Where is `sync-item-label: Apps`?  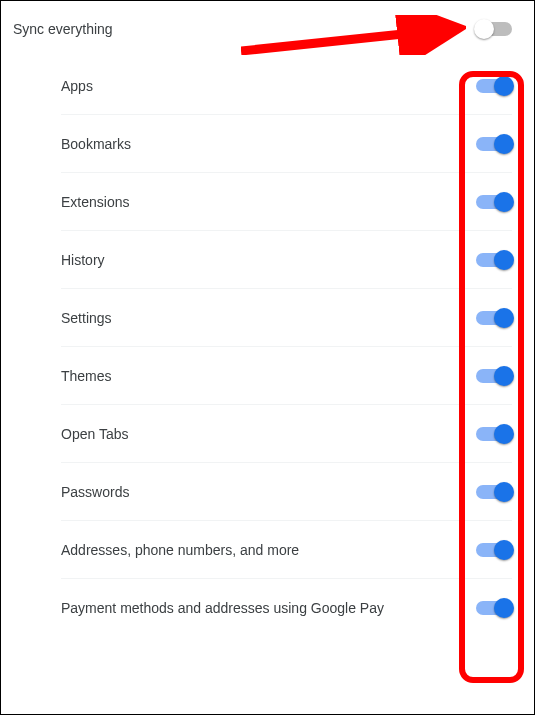
sync-item-label: Apps is located at coordinates (83, 86).